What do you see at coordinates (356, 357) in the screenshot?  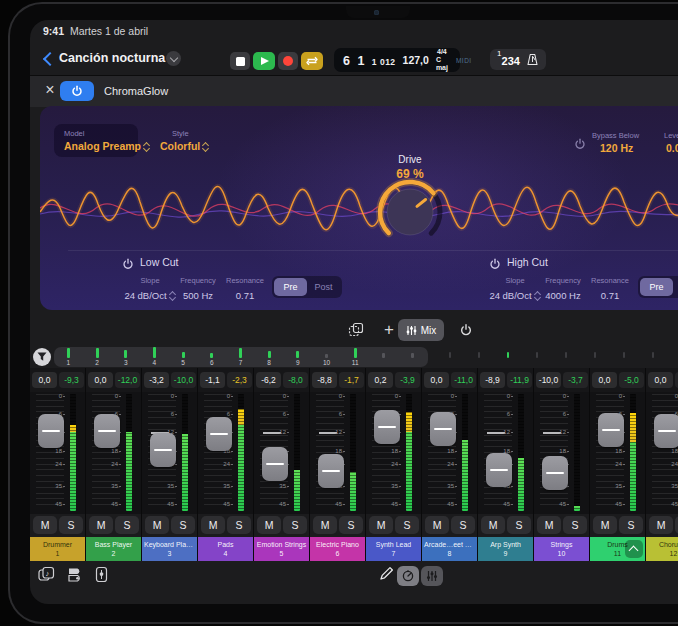 I see `overview-track-slot: 11` at bounding box center [356, 357].